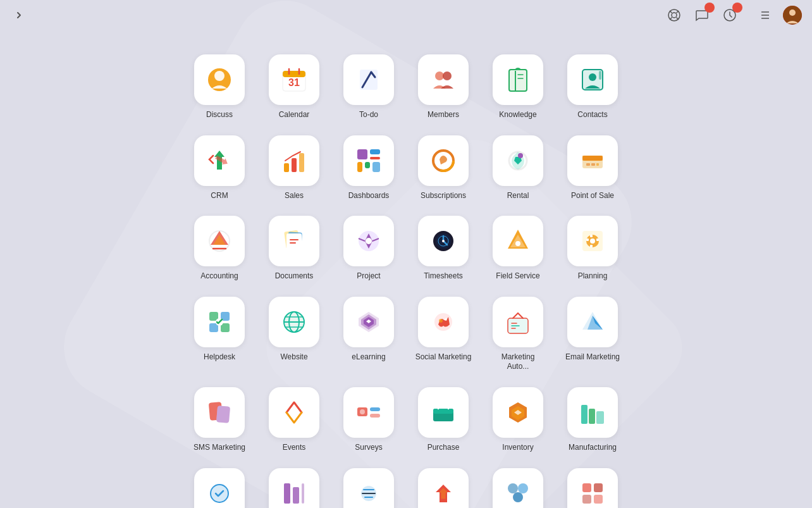 The width and height of the screenshot is (812, 508). I want to click on app-item-crm: CRM, so click(219, 168).